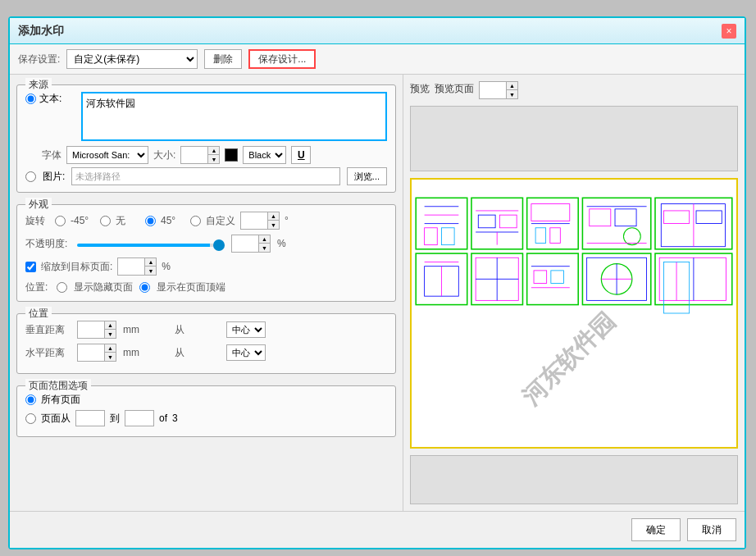 The height and width of the screenshot is (556, 756). Describe the element at coordinates (377, 530) in the screenshot. I see `bottom-bar: 确定 取消` at that location.